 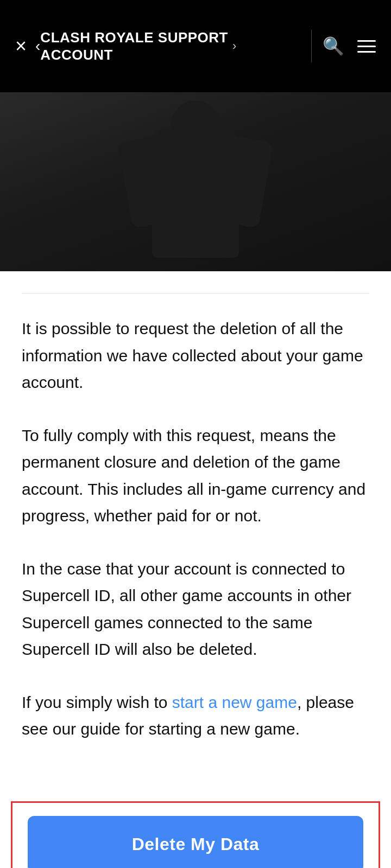 What do you see at coordinates (195, 182) in the screenshot?
I see `hero-figure` at bounding box center [195, 182].